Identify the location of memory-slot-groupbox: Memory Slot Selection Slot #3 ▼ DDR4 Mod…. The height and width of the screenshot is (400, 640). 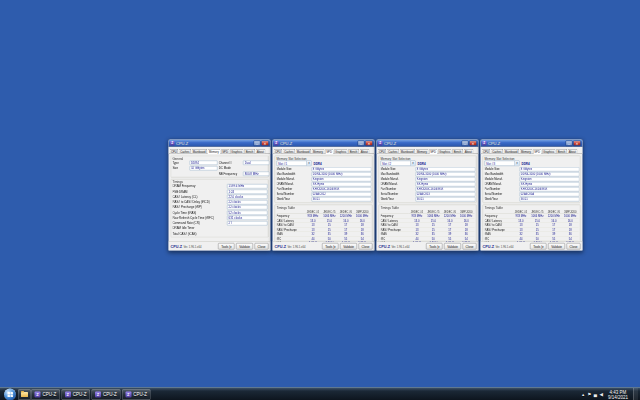
(532, 180).